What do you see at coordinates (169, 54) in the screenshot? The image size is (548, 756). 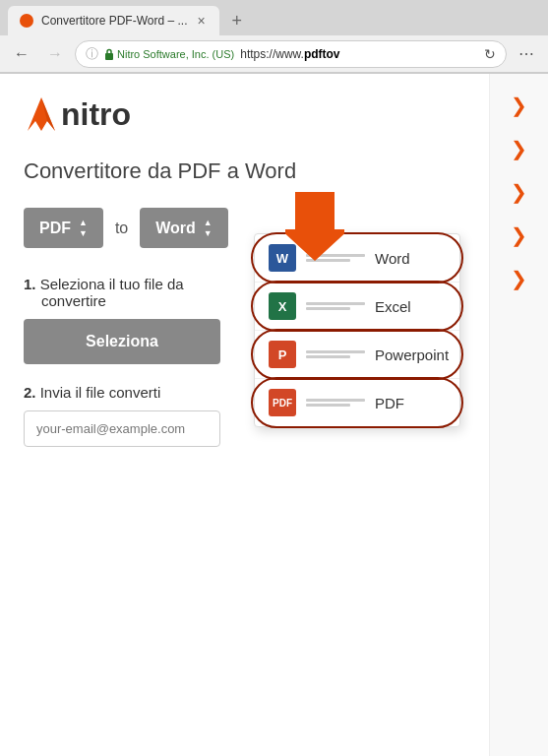 I see `security-indicator: Nitro Software, Inc. (US)` at bounding box center [169, 54].